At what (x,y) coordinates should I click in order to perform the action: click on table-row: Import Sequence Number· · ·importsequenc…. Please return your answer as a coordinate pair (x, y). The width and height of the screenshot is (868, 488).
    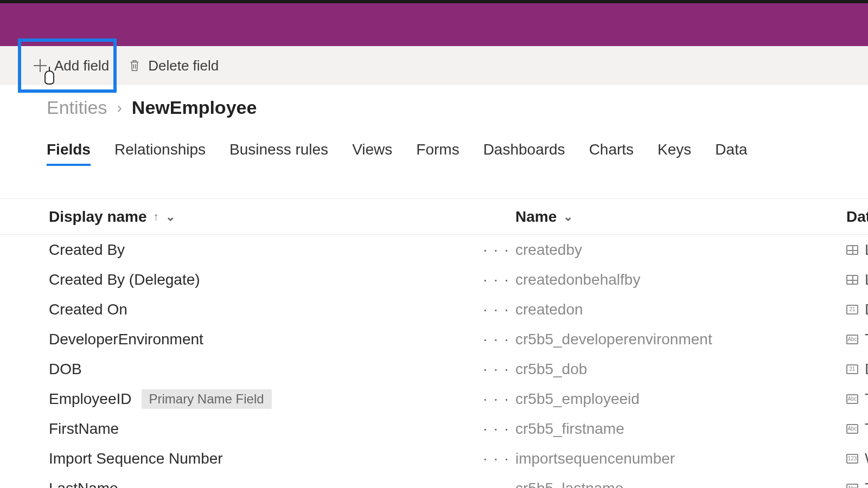
    Looking at the image, I should click on (434, 459).